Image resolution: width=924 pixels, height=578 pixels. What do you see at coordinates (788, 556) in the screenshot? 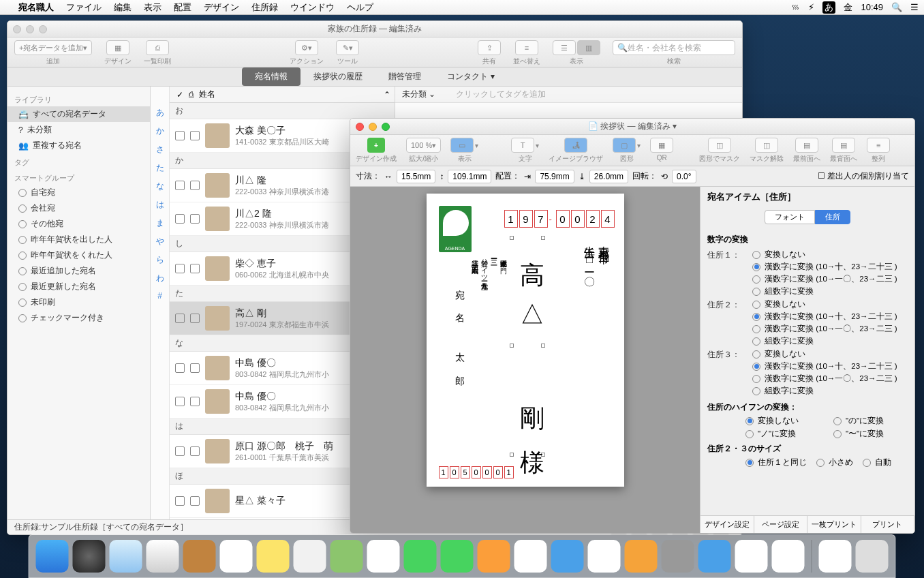
I see `dock-app` at bounding box center [788, 556].